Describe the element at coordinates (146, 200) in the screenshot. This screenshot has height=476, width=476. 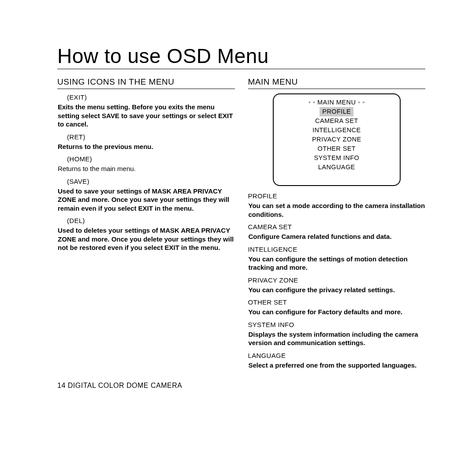
I see `save-desc: Used to save your settings of MASK AREA …` at that location.